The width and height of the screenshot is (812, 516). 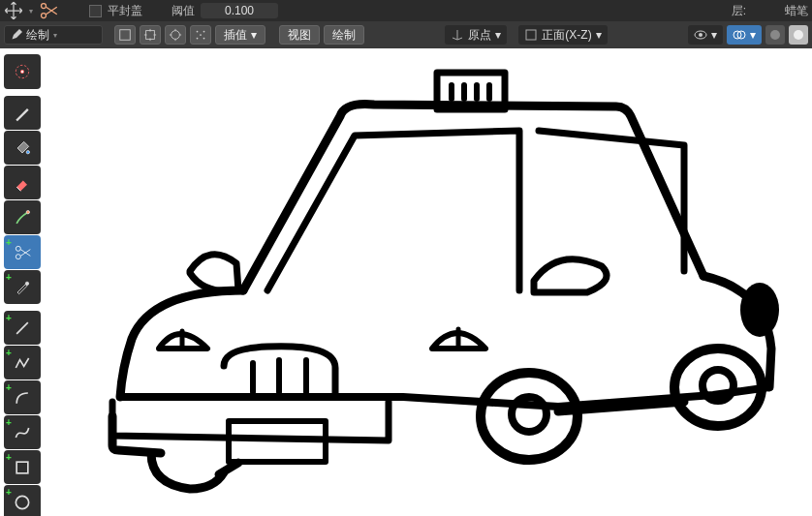 What do you see at coordinates (299, 35) in the screenshot?
I see `view-button-label: 视图` at bounding box center [299, 35].